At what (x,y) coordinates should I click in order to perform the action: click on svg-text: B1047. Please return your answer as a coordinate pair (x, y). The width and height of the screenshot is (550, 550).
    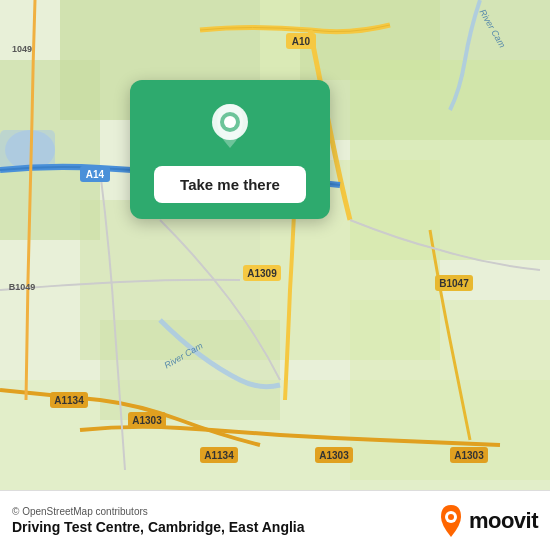
    Looking at the image, I should click on (454, 284).